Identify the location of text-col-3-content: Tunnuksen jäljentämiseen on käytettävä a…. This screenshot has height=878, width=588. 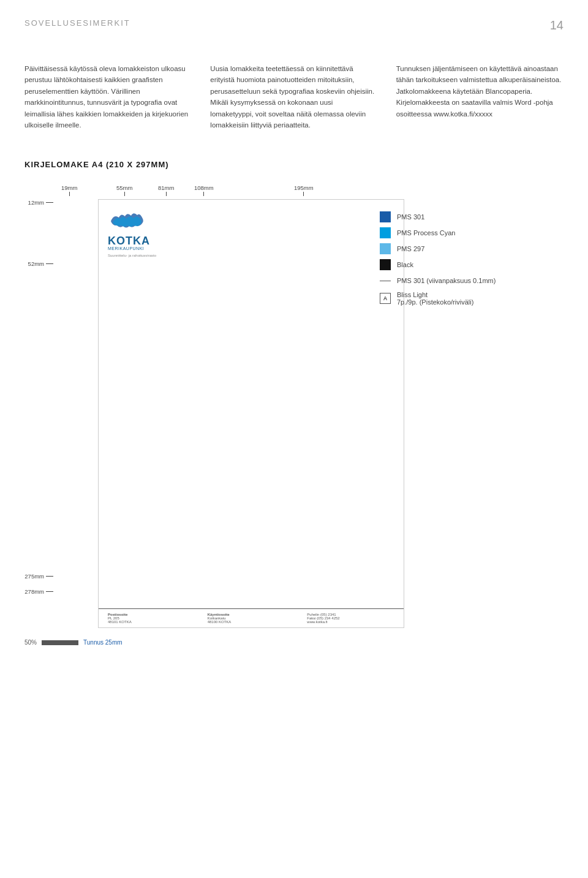
(480, 91).